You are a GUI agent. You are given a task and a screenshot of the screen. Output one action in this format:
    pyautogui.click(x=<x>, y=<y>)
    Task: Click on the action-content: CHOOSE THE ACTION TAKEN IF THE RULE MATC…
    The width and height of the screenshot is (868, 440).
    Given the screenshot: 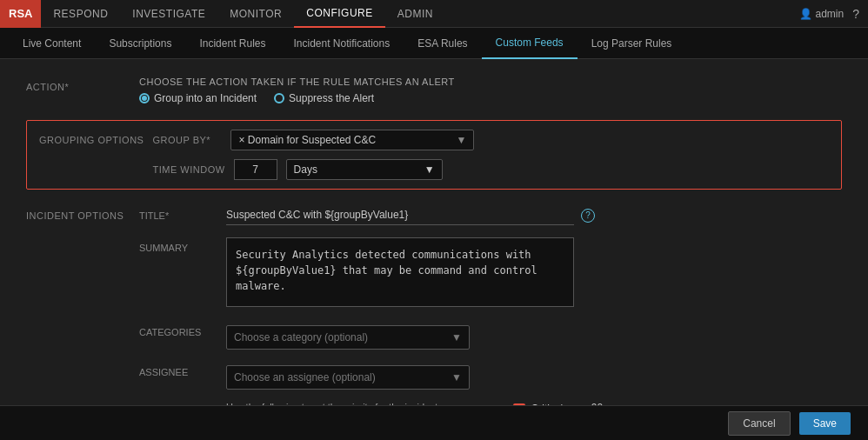 What is the action you would take?
    pyautogui.click(x=491, y=90)
    